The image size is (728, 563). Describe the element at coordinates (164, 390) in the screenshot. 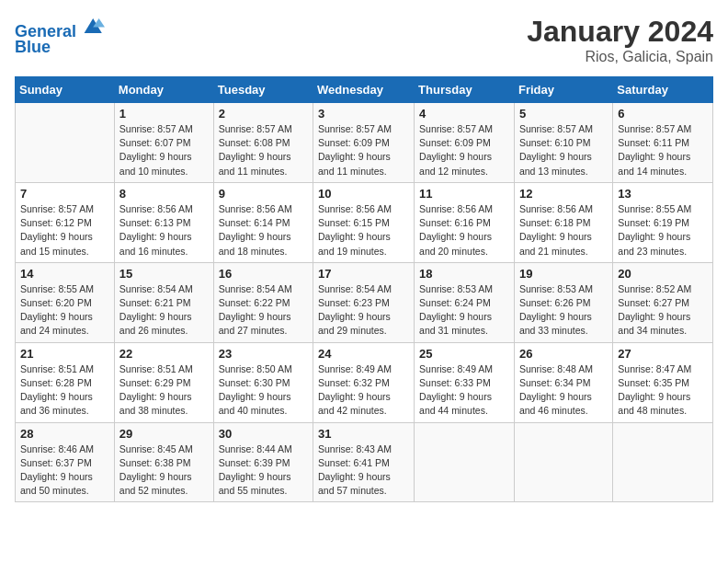

I see `day-detail: Sunrise: 8:51 AMSunset: 6:29 PMDaylight:…` at that location.